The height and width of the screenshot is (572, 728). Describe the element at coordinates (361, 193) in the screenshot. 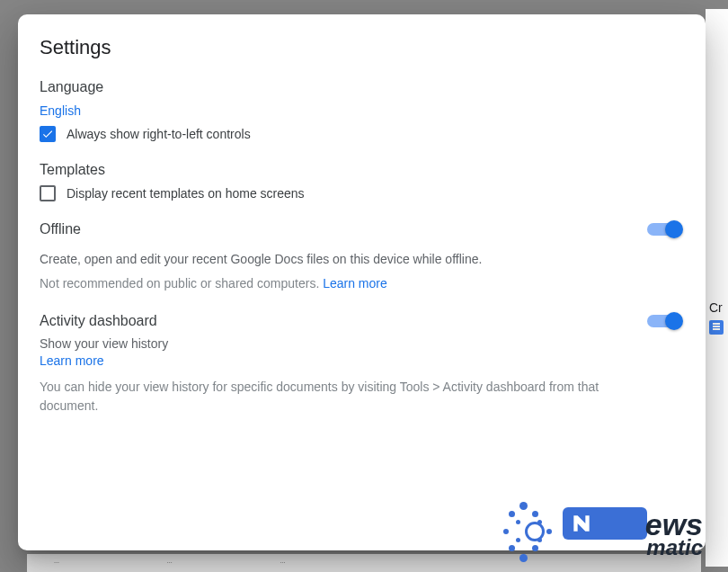

I see `templates-checkbox-row: Display recent templates on home screens` at that location.